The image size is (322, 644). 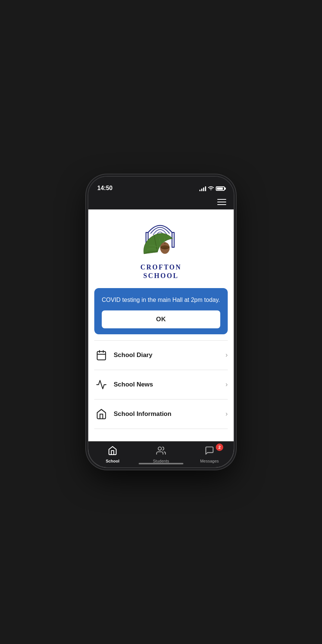 What do you see at coordinates (161, 414) in the screenshot?
I see `menu-item-information: School Information ›` at bounding box center [161, 414].